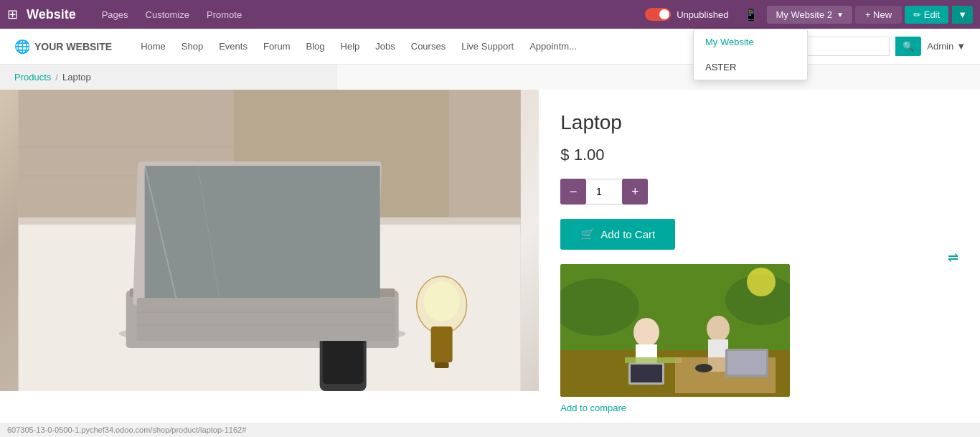 This screenshot has width=980, height=437. Describe the element at coordinates (750, 42) in the screenshot. I see `website-menu-item-mywebsite: My Website` at that location.